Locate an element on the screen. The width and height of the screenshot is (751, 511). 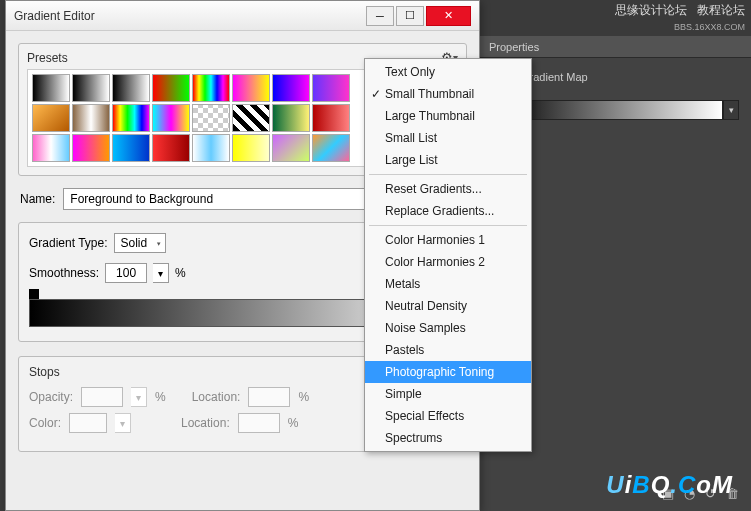
smoothness-stepper: ▾ is located at coordinates (161, 273).